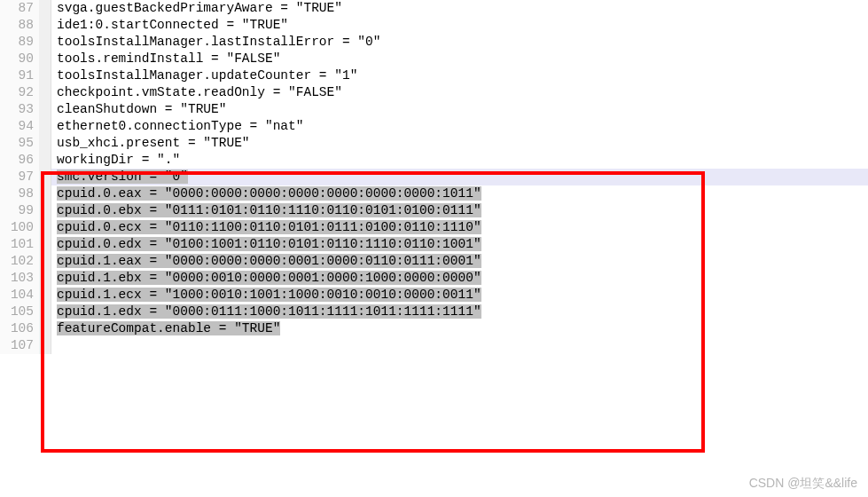 The image size is (868, 497). What do you see at coordinates (434, 211) in the screenshot?
I see `code-line: 99cpuid.0.ebx = "0111:0101:0110:1110:011…` at bounding box center [434, 211].